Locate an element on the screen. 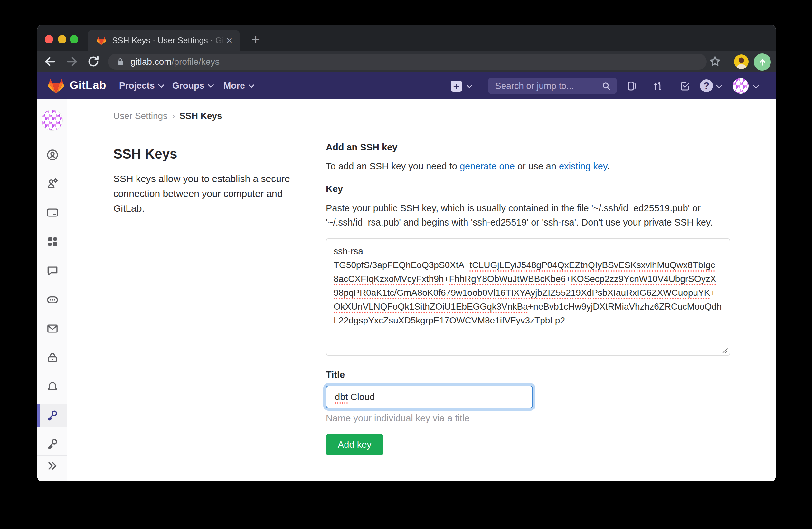 Image resolution: width=812 pixels, height=529 pixels. sidebar-item-password is located at coordinates (52, 358).